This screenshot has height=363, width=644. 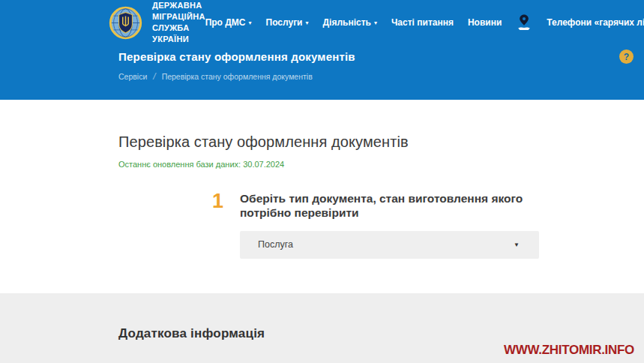 I want to click on breadcrumb-item-services: Сервіси, so click(x=133, y=76).